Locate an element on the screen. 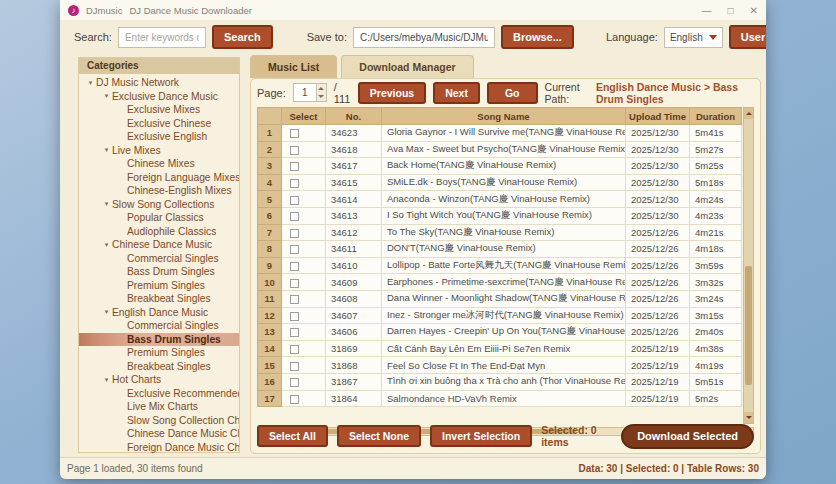 This screenshot has height=484, width=836. tab-download-manager: Download Manager is located at coordinates (407, 66).